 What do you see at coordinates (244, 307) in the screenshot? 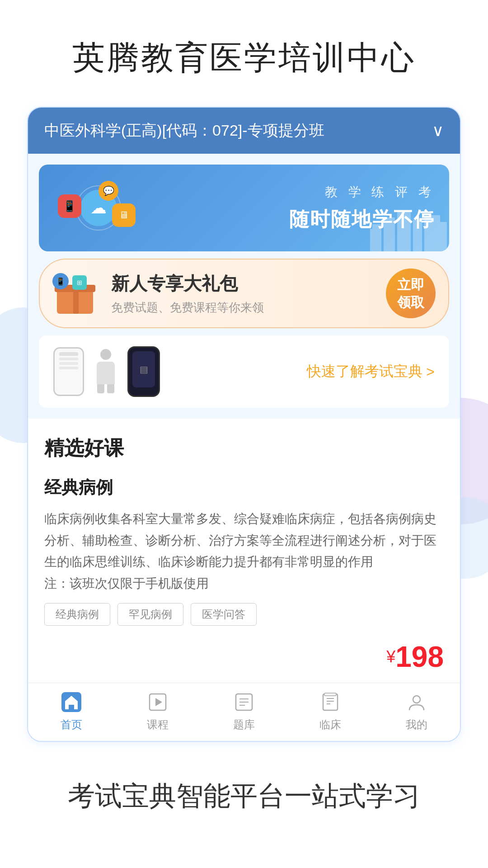
I see `gift-subtitle: 免费试题、免费课程等你来领` at bounding box center [244, 307].